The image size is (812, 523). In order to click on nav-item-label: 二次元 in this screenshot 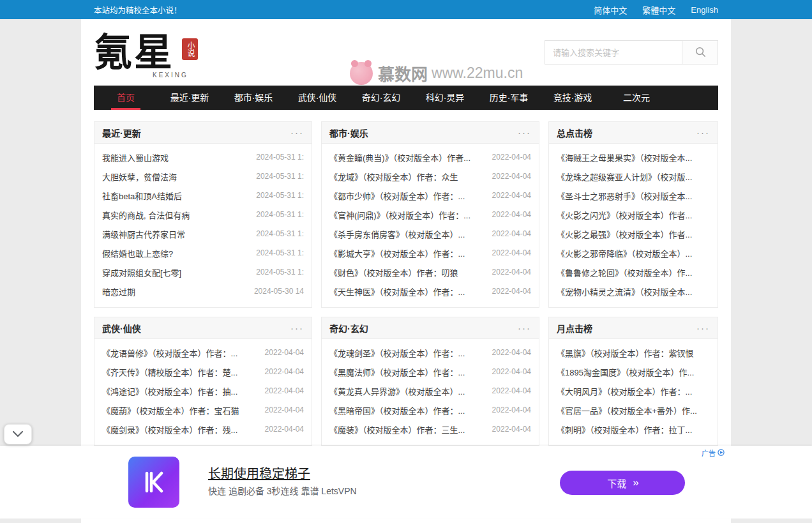, I will do `click(636, 98)`.